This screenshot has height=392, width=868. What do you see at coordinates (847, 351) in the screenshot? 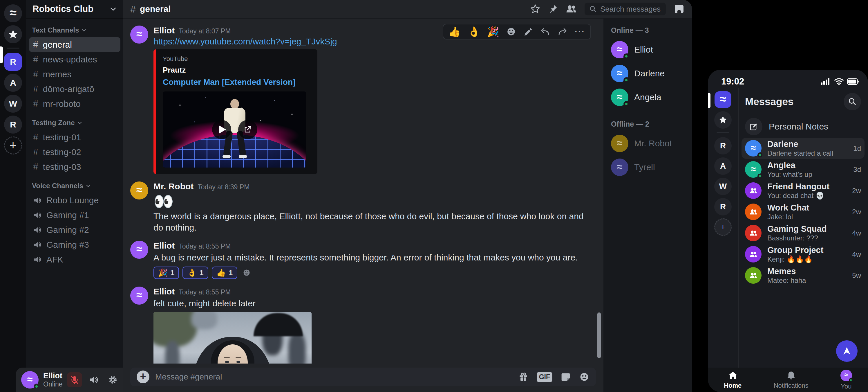
I see `new-message-fab` at bounding box center [847, 351].